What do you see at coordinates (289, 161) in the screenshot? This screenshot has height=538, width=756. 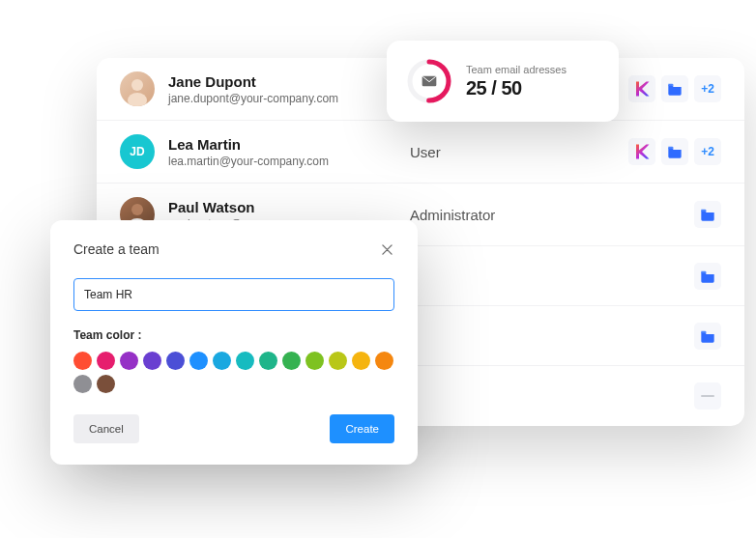 I see `user-email: lea.martin@your-company.com` at bounding box center [289, 161].